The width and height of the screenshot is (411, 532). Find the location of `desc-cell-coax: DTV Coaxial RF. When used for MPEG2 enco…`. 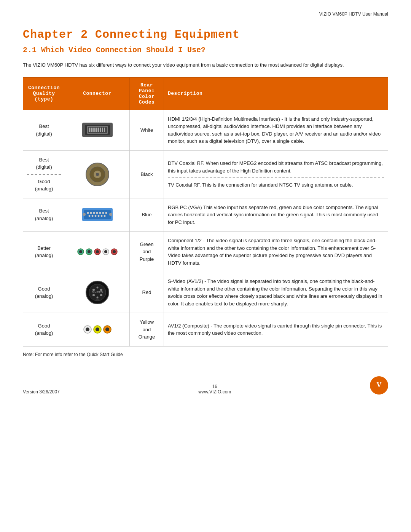

desc-cell-coax: DTV Coaxial RF. When used for MPEG2 enco… is located at coordinates (276, 174).